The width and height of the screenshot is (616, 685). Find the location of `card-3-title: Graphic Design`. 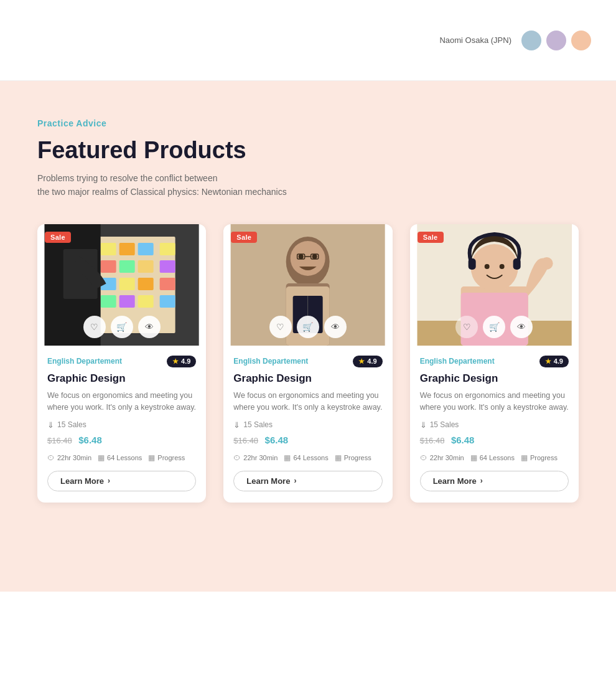

card-3-title: Graphic Design is located at coordinates (494, 379).